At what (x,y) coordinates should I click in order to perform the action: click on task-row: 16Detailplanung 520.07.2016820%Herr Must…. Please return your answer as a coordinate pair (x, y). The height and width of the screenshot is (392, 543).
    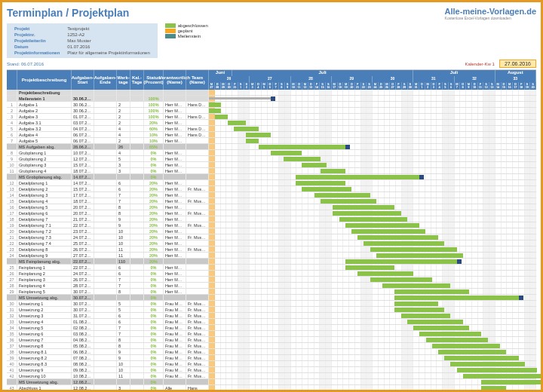
    Looking at the image, I should click on (272, 207).